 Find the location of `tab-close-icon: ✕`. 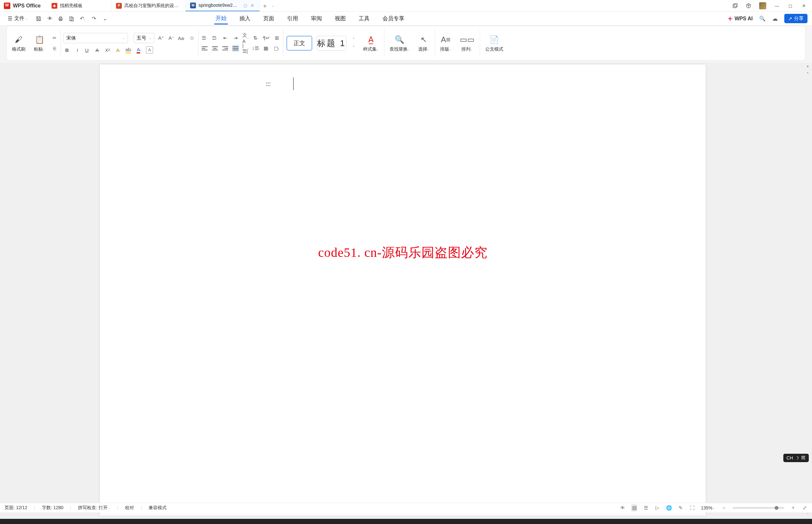

tab-close-icon: ✕ is located at coordinates (252, 5).